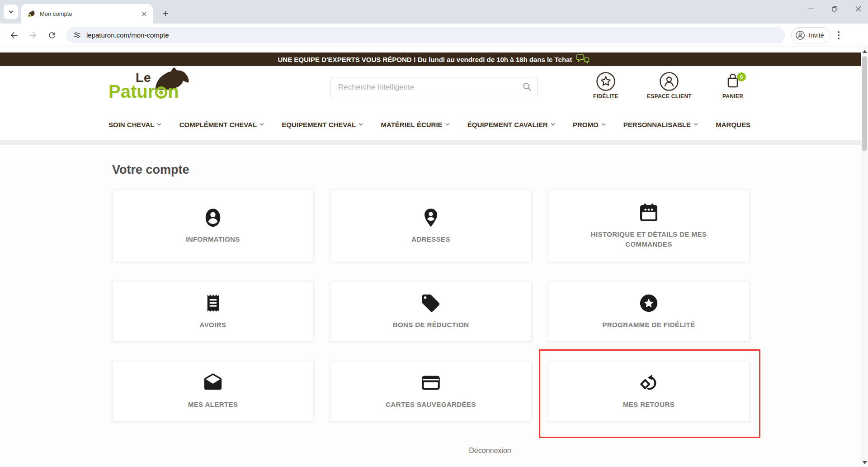  Describe the element at coordinates (741, 77) in the screenshot. I see `cart-count-badge: 0` at that location.